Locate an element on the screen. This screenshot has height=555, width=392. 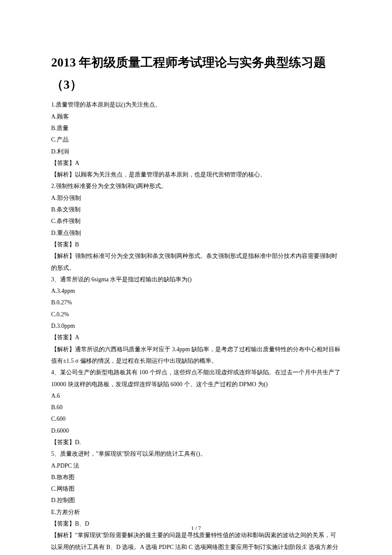
content-line: E.方差分析 is located at coordinates (196, 512).